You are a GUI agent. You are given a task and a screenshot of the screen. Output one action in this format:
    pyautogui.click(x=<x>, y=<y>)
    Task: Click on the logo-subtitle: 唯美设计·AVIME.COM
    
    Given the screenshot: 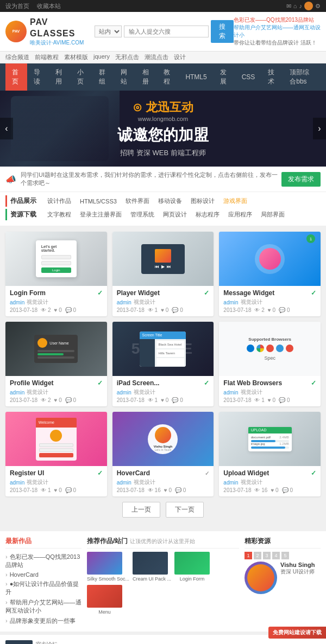 What is the action you would take?
    pyautogui.click(x=62, y=42)
    